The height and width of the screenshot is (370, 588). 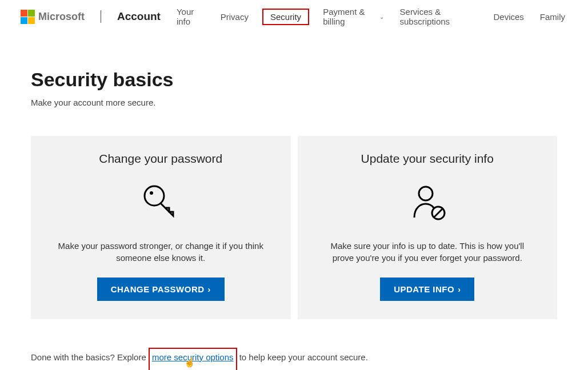 What do you see at coordinates (424, 289) in the screenshot?
I see `update-info-button-label: UPDATE INFO` at bounding box center [424, 289].